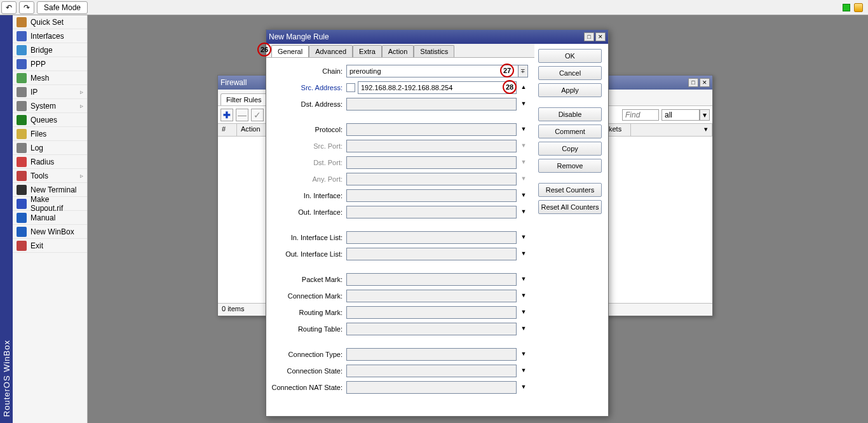 The height and width of the screenshot is (423, 868). Describe the element at coordinates (307, 104) in the screenshot. I see `dst-address-label: Dst. Address:` at that location.